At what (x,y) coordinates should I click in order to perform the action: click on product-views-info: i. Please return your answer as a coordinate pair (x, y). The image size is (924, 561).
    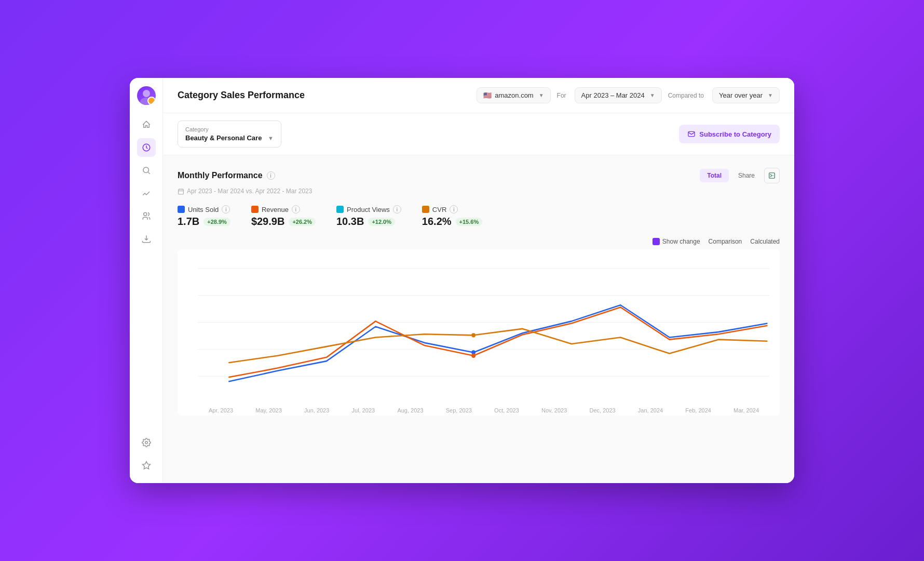
    Looking at the image, I should click on (397, 209).